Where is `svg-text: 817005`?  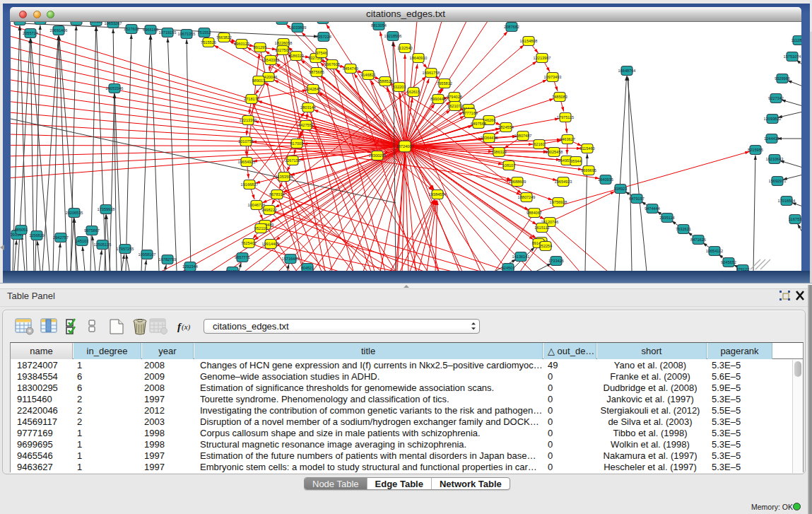 svg-text: 817005 is located at coordinates (297, 144).